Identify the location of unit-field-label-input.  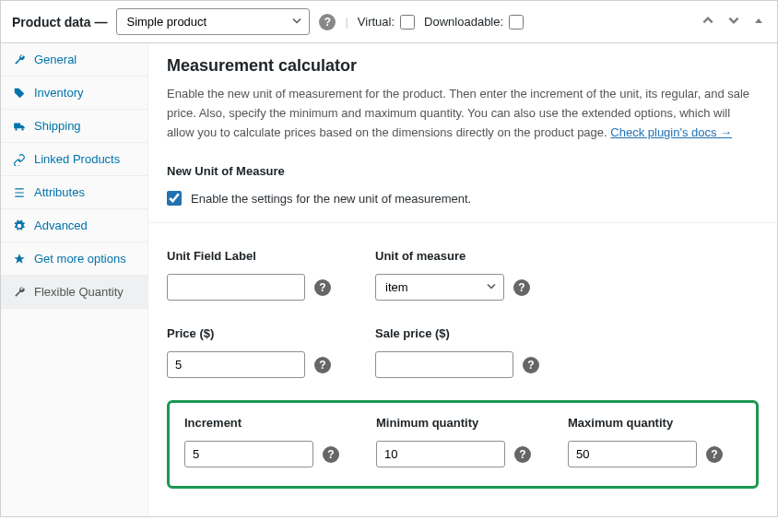
(236, 288).